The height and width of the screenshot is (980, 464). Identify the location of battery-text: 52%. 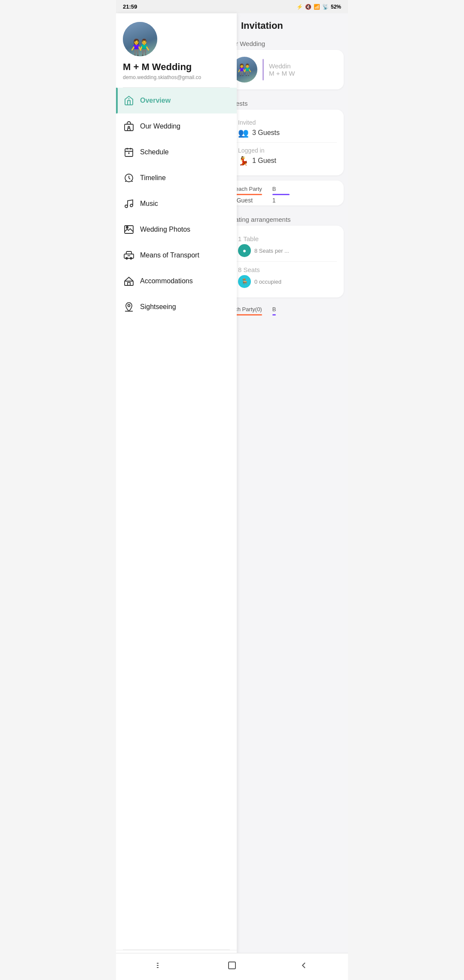
(336, 7).